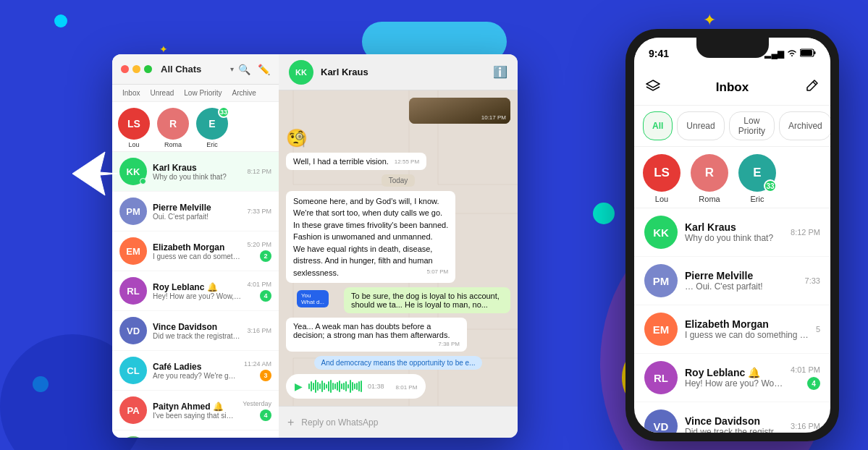  Describe the element at coordinates (733, 178) in the screenshot. I see `phone-stories-row: LS Lou R Roma E 33 Eric` at that location.